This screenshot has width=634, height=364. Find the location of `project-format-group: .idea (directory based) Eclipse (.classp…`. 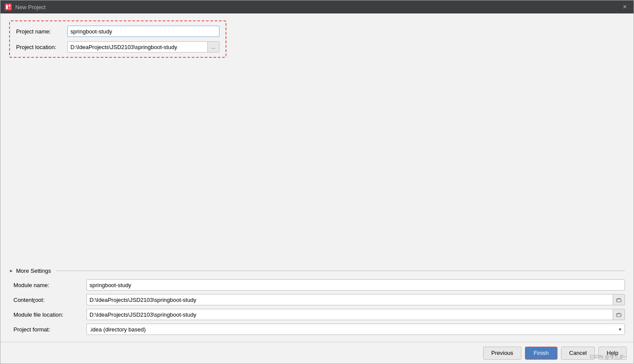

project-format-group: .idea (directory based) Eclipse (.classp… is located at coordinates (355, 329).